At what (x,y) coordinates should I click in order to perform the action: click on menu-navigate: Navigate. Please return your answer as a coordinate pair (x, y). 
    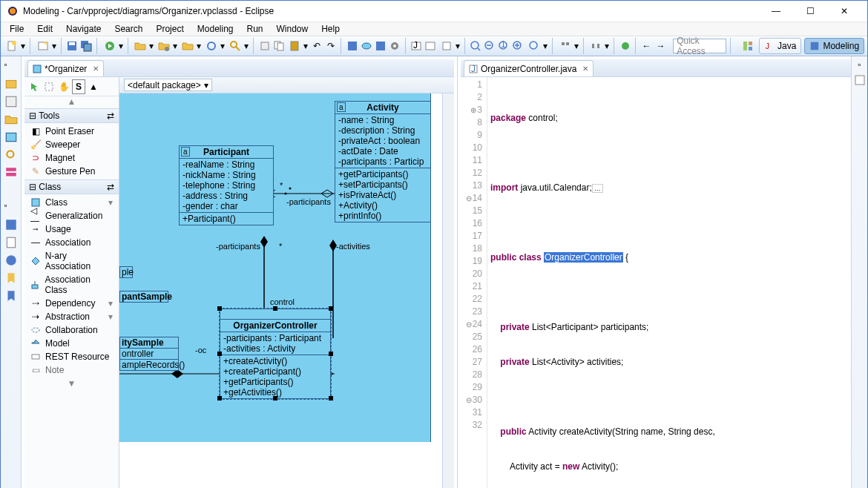
    Looking at the image, I should click on (83, 29).